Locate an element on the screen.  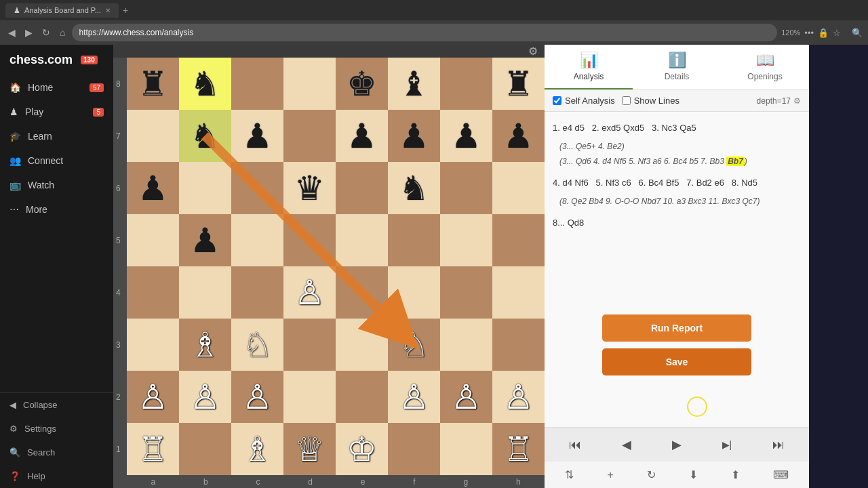
cell-f7: ♟ is located at coordinates (414, 136).